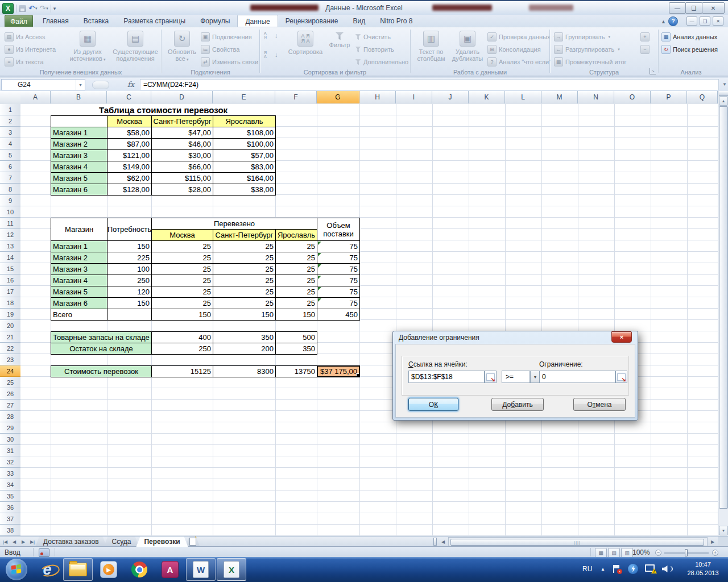 This screenshot has height=582, width=728. Describe the element at coordinates (130, 190) in the screenshot. I see `cell-C8: $128,00` at that location.